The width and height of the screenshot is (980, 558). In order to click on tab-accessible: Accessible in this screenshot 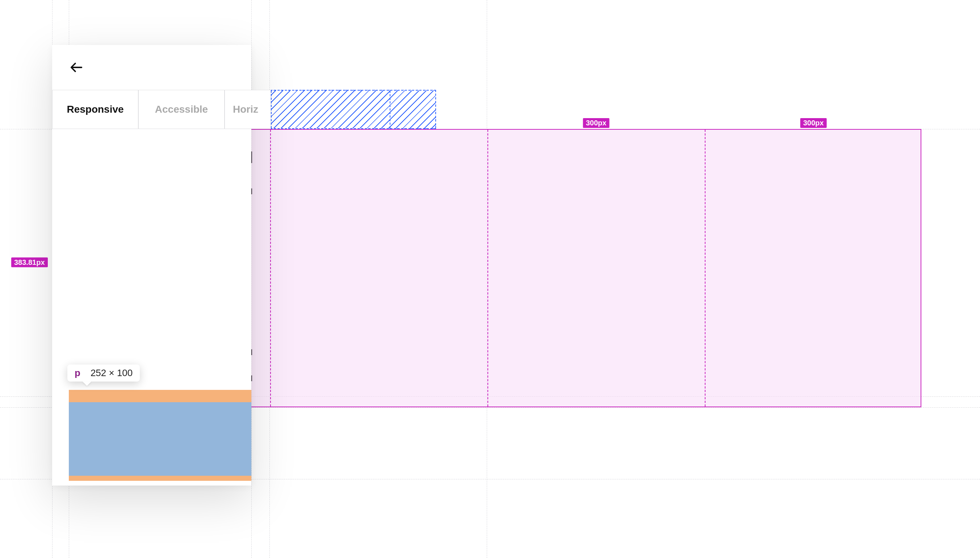, I will do `click(182, 110)`.